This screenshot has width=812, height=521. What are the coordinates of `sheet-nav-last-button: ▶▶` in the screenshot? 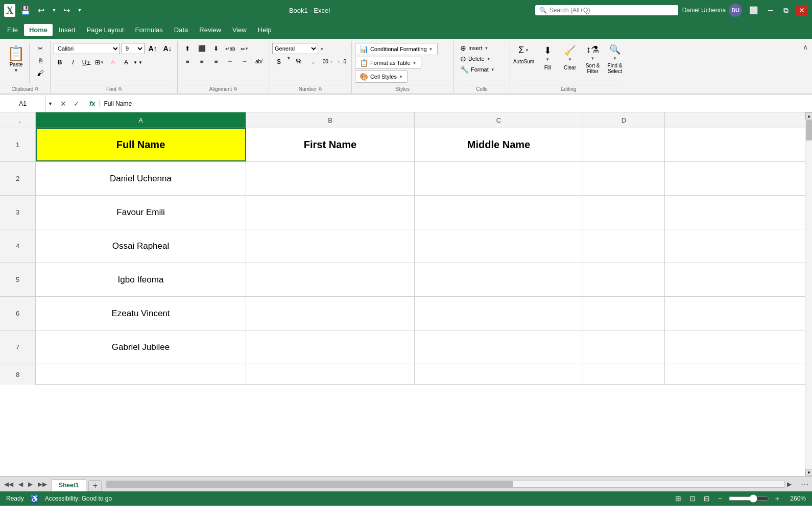 It's located at (42, 484).